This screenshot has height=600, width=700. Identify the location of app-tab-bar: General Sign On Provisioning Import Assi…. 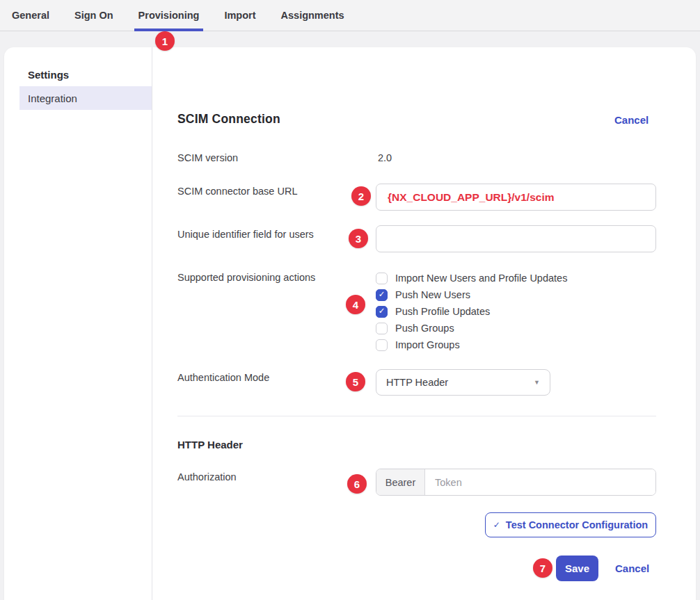
(350, 15).